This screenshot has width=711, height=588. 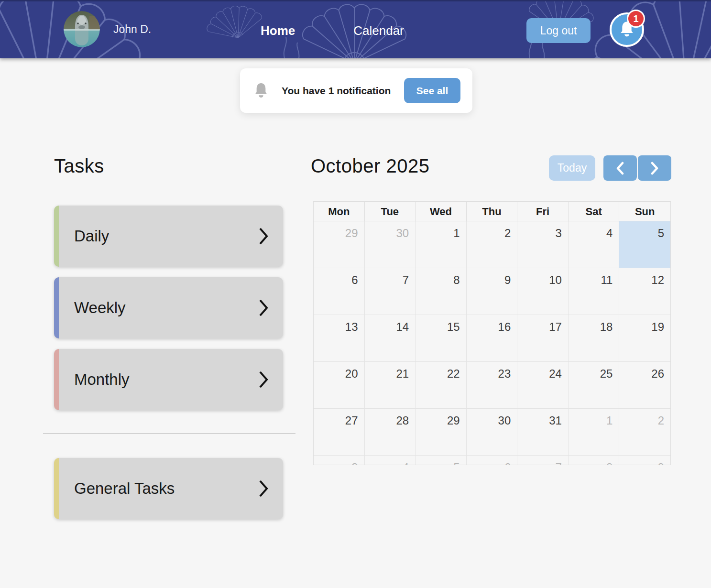 I want to click on calendar-day-29-adjacent: 29, so click(x=339, y=245).